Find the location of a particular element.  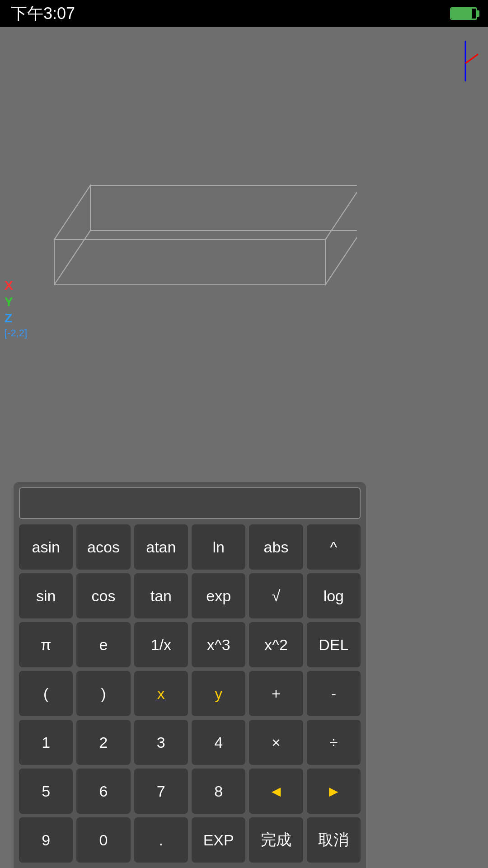

btn-sin: sin is located at coordinates (46, 596).